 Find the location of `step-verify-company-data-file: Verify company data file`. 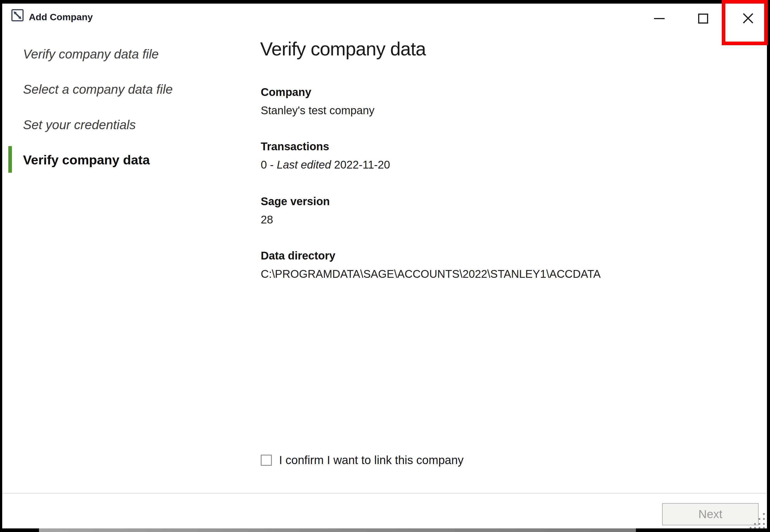

step-verify-company-data-file: Verify company data file is located at coordinates (91, 54).